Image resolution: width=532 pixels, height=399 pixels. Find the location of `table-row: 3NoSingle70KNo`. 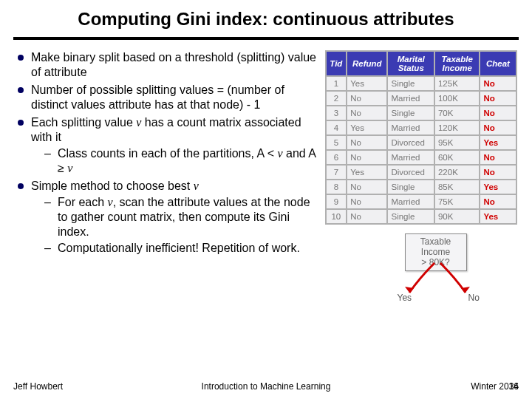

table-row: 3NoSingle70KNo is located at coordinates (421, 113).